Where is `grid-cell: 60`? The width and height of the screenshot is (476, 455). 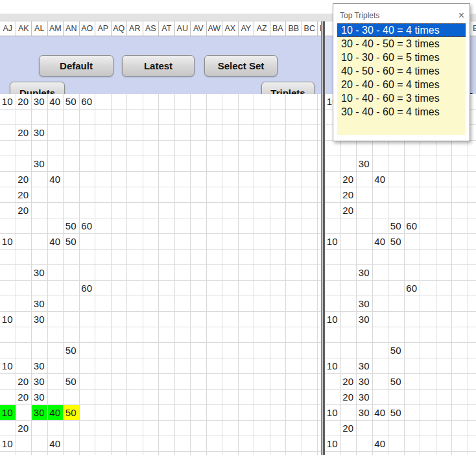
grid-cell: 60 is located at coordinates (88, 226).